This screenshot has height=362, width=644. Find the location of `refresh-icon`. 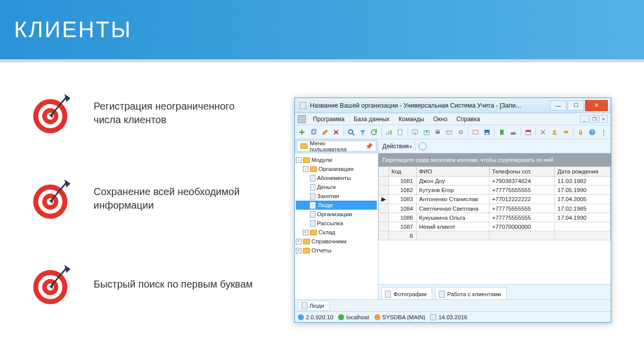

refresh-icon is located at coordinates (374, 132).